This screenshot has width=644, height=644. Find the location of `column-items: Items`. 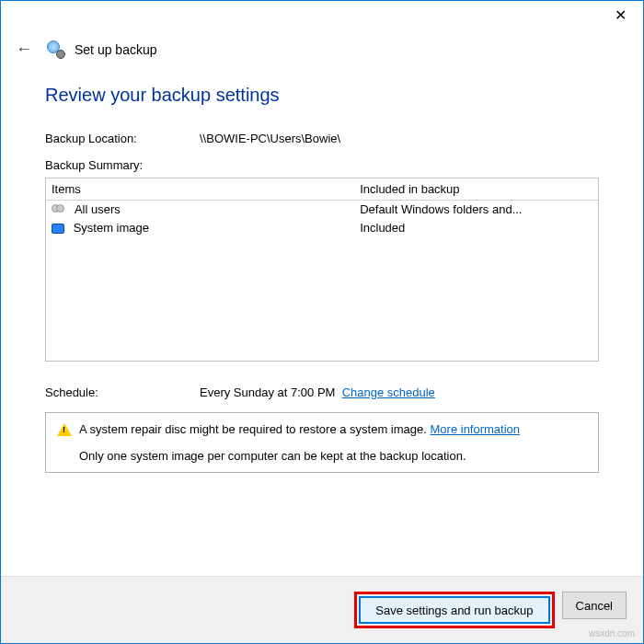

column-items: Items is located at coordinates (206, 190).